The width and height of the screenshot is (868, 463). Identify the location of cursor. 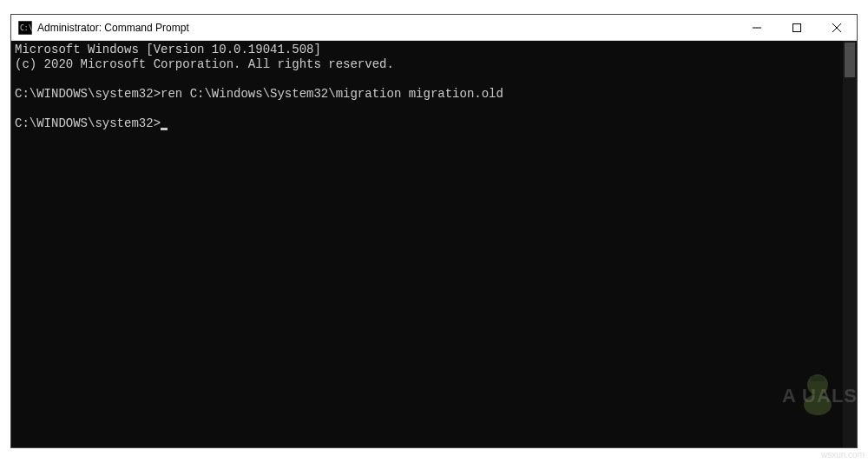
(164, 129).